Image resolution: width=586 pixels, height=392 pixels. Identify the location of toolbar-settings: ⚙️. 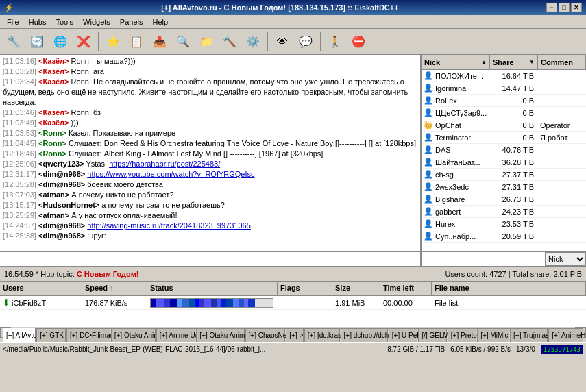
(253, 42).